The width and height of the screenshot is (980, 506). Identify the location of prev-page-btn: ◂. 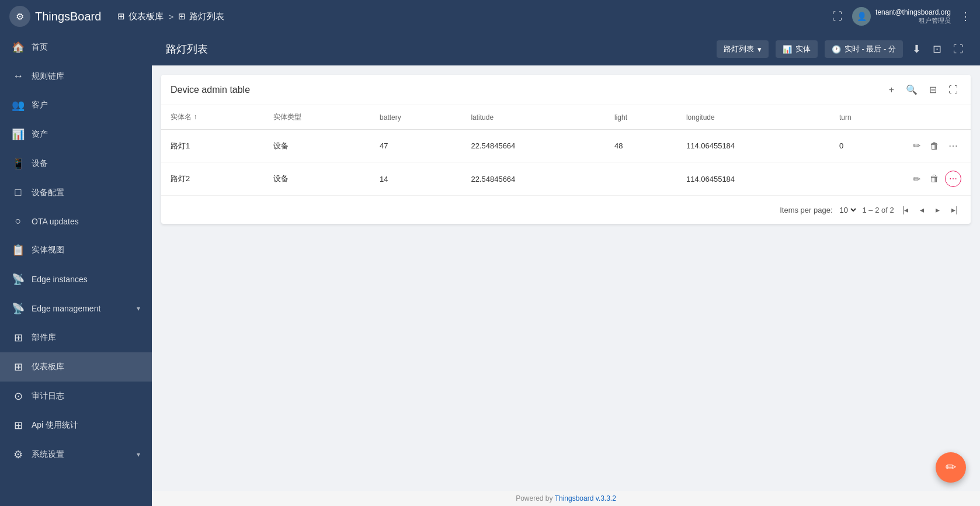
(922, 210).